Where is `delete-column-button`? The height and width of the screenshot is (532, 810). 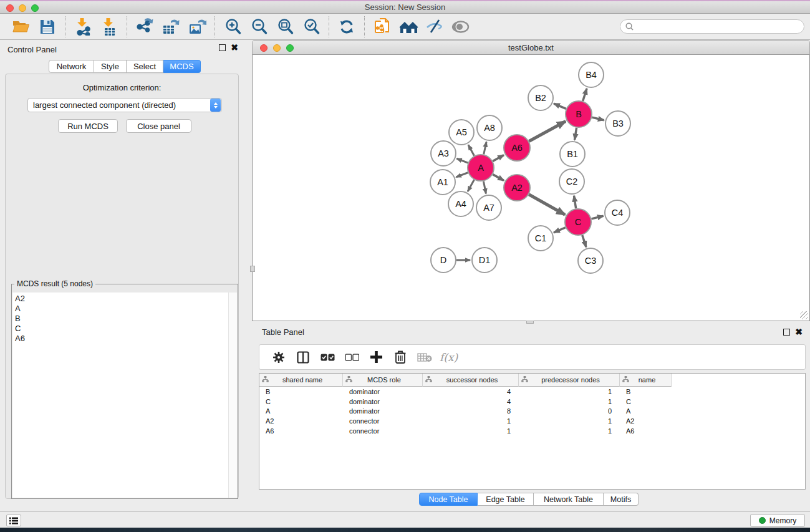 delete-column-button is located at coordinates (400, 357).